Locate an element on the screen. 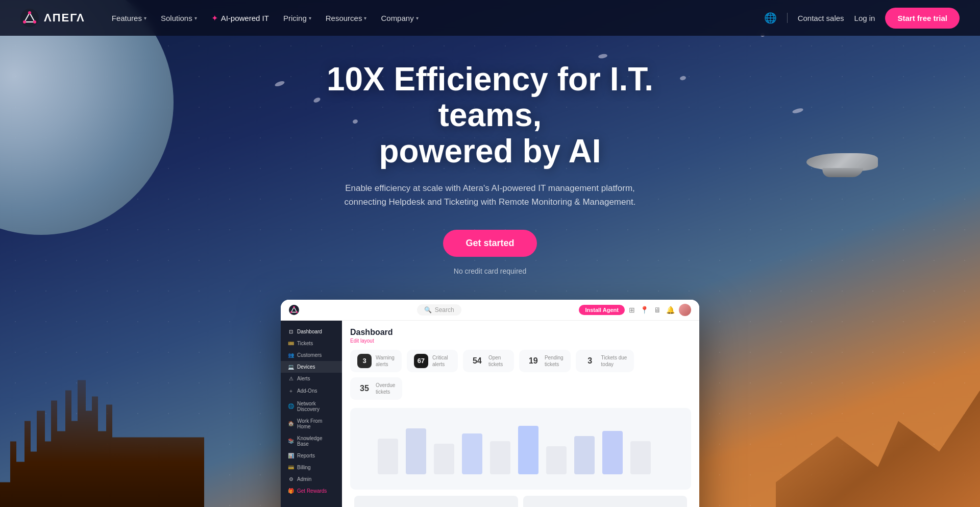 The image size is (980, 507). spaceship-decoration is located at coordinates (847, 168).